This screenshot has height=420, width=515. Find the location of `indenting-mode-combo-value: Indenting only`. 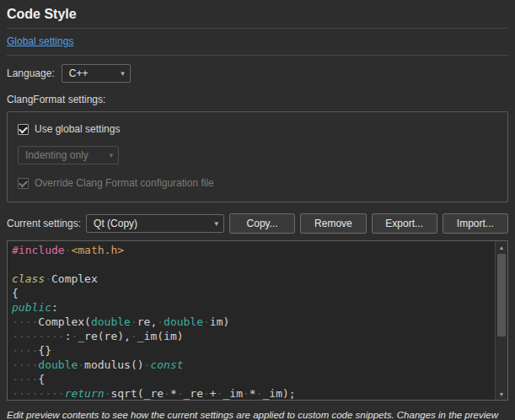

indenting-mode-combo-value: Indenting only is located at coordinates (57, 155).